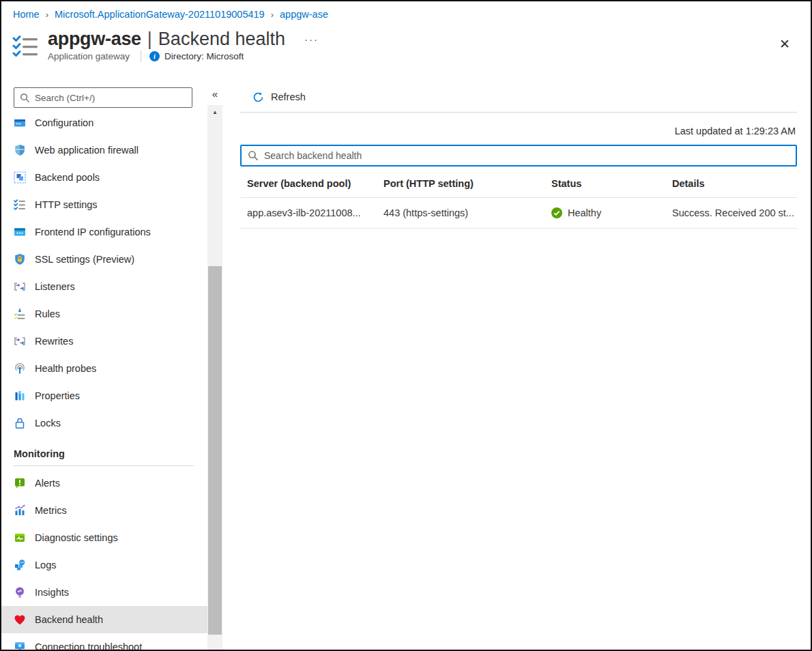  Describe the element at coordinates (104, 150) in the screenshot. I see `sidebar-item-web-application-firewall: Web application firewall` at that location.